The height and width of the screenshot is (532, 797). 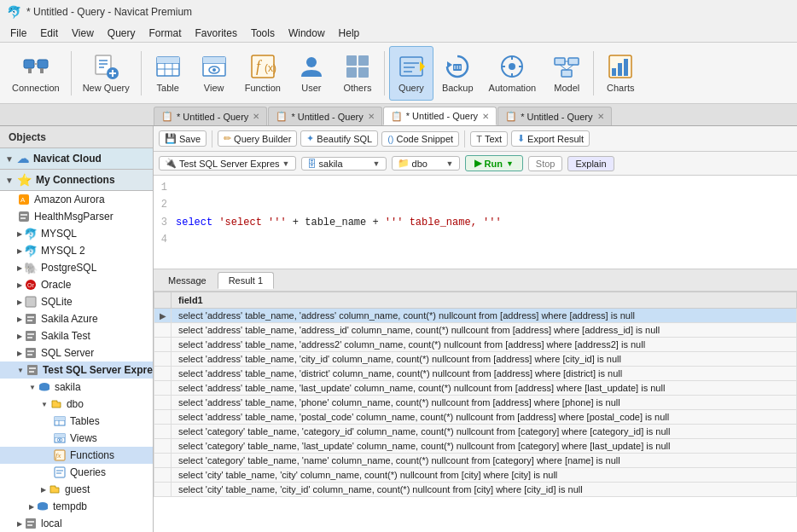 I want to click on toolbar-query-button: Query, so click(x=411, y=73).